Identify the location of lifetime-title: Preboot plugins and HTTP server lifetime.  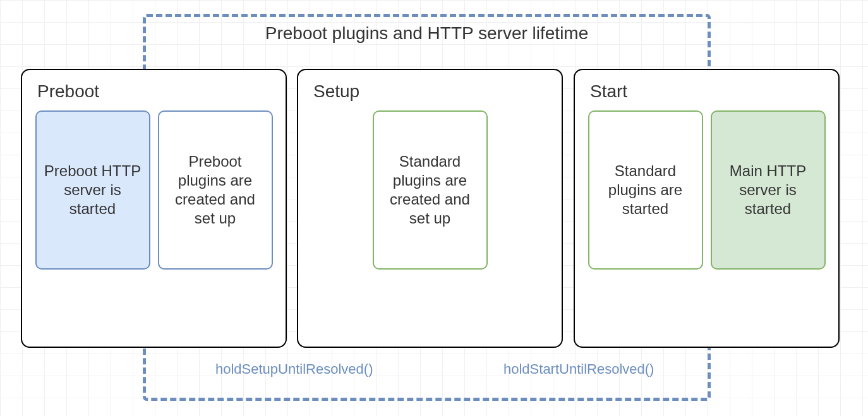
(427, 33).